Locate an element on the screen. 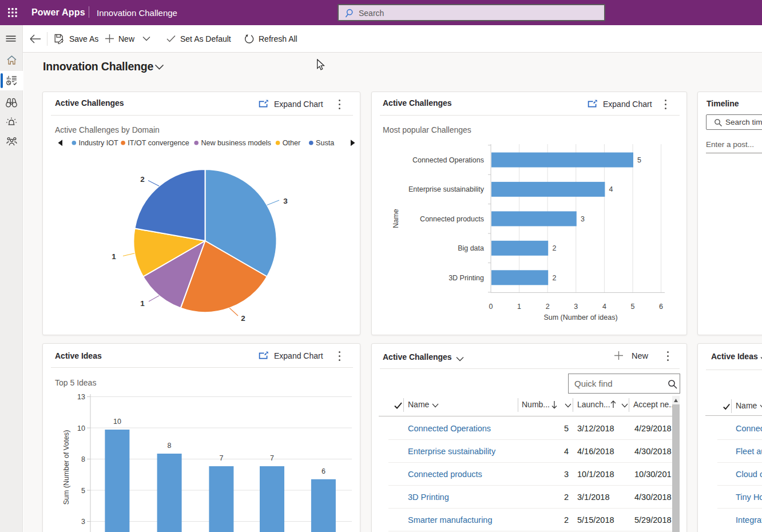 This screenshot has width=762, height=532. svg-text: Susta is located at coordinates (325, 143).